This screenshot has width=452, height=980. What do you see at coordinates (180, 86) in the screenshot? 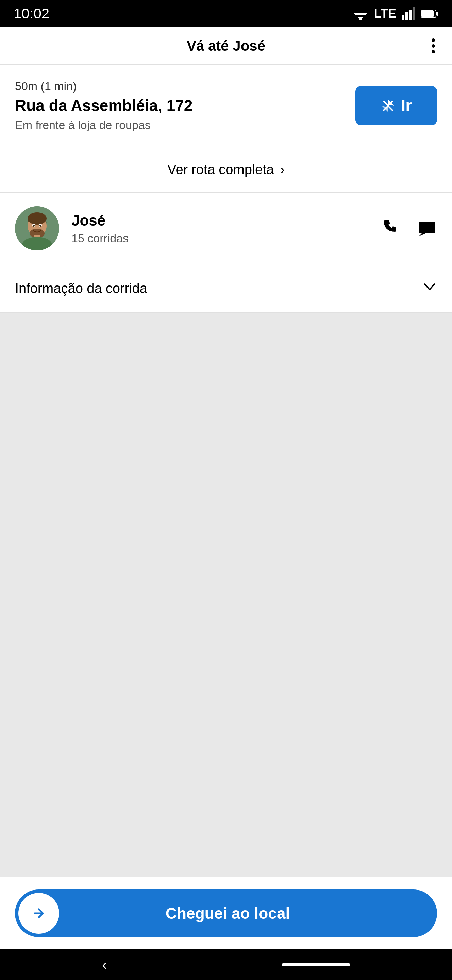
I see `distance-time: 50m (1 min)` at bounding box center [180, 86].